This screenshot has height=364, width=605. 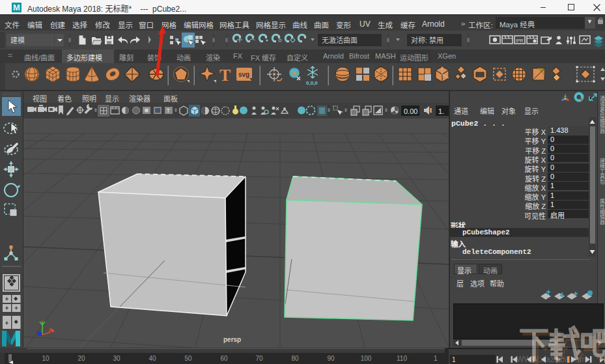 I want to click on svg-text: persp, so click(x=232, y=340).